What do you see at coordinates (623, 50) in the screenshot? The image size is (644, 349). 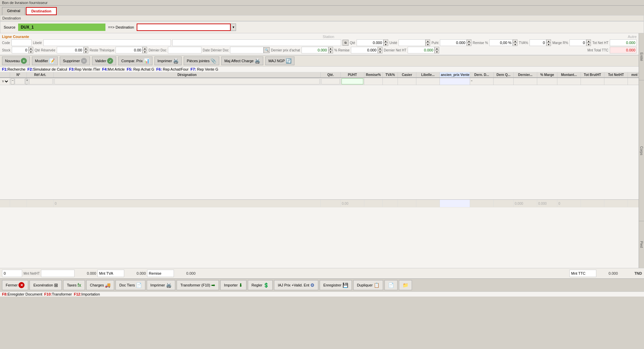 I see `mnt-total-input` at bounding box center [623, 50].